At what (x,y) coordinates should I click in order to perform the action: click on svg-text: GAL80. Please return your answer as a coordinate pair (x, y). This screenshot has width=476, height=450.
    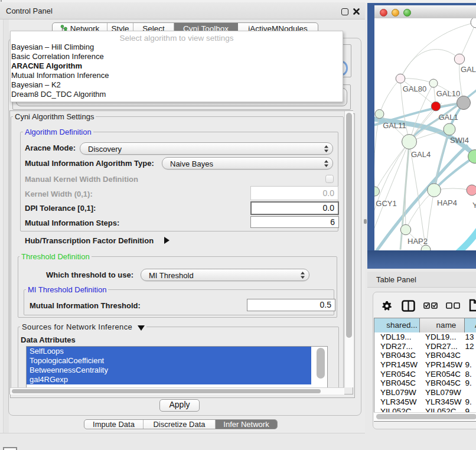
    Looking at the image, I should click on (415, 89).